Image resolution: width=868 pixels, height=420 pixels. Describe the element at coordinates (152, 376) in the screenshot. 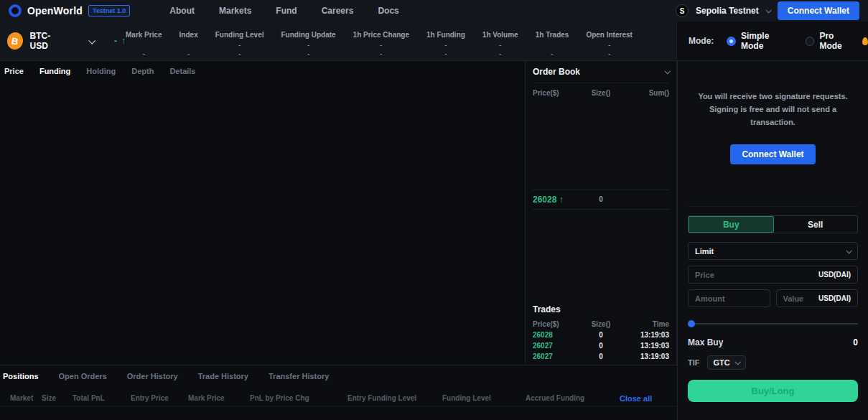

I see `tab-order-history: Order History` at that location.